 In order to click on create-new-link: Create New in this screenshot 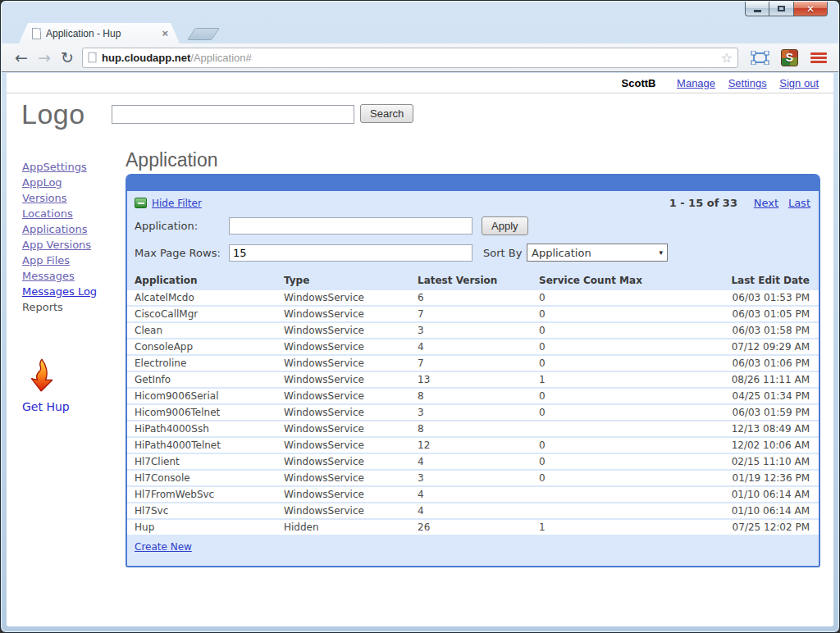, I will do `click(163, 547)`.